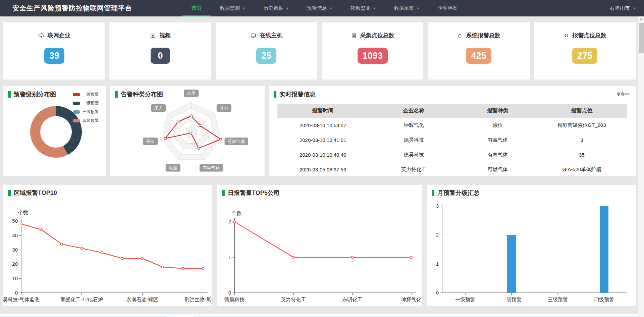 This screenshot has width=644, height=317. I want to click on stat-label: 视频, so click(165, 36).